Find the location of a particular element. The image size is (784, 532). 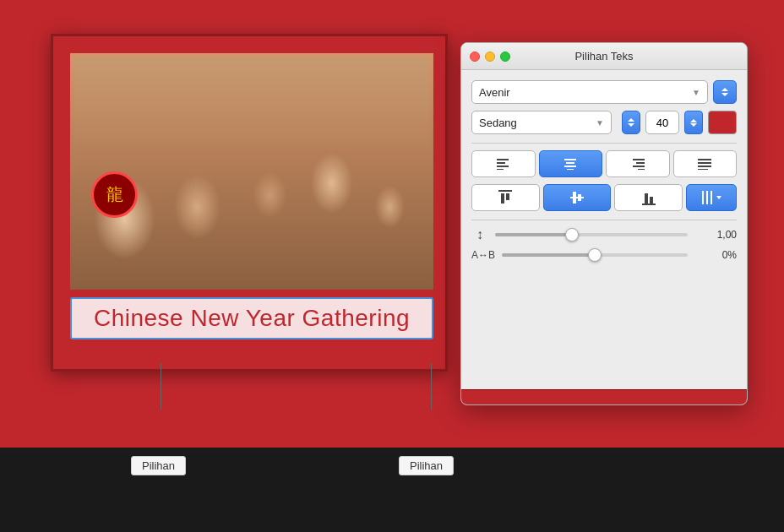

spinner-up-arrow is located at coordinates (725, 90).